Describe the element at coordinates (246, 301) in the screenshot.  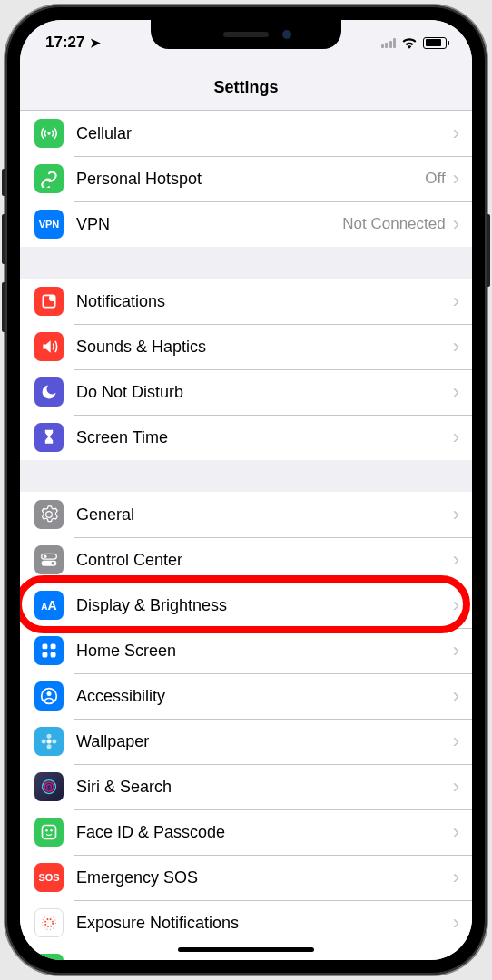
I see `row-notifications: Notifications›` at that location.